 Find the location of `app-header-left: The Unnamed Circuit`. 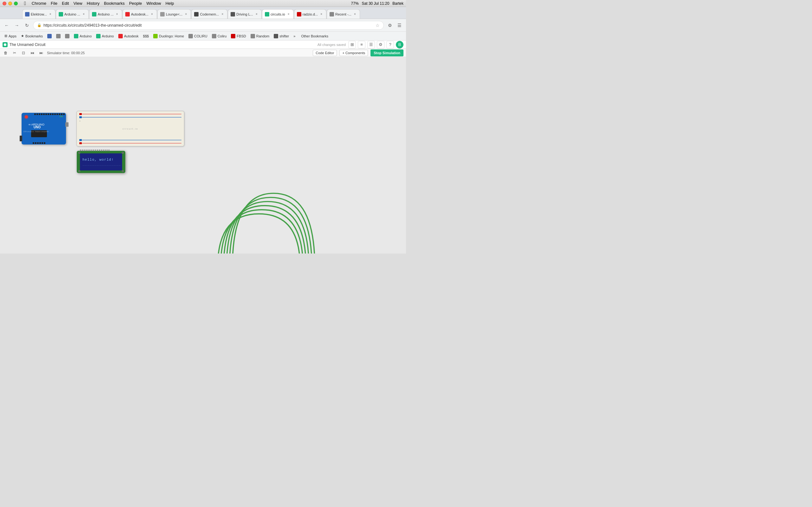

app-header-left: The Unnamed Circuit is located at coordinates (159, 45).